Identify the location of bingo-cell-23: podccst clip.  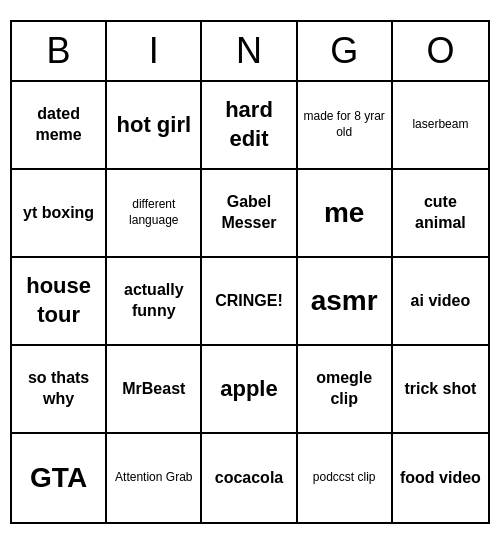
(346, 478).